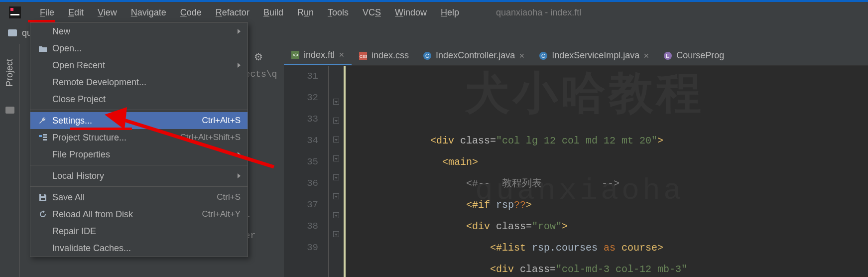 This screenshot has width=868, height=277. What do you see at coordinates (363, 56) in the screenshot?
I see `css-file-icon: CSS` at bounding box center [363, 56].